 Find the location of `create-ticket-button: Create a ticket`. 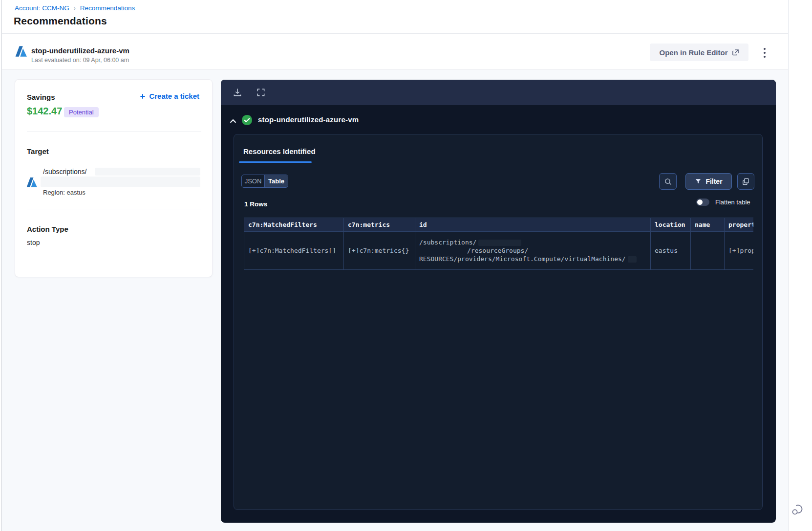

create-ticket-button: Create a ticket is located at coordinates (169, 96).